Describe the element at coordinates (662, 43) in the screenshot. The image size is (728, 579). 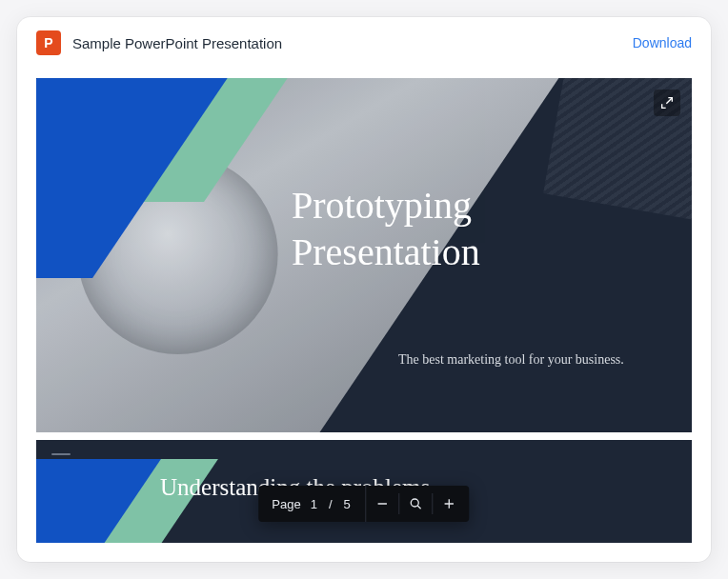
I see `download-link: Download` at that location.